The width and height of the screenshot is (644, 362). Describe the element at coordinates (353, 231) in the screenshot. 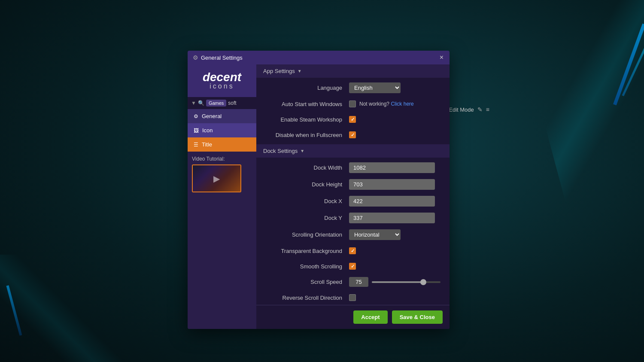

I see `dock-settings-content: Dock Width Dock Height Doc` at that location.